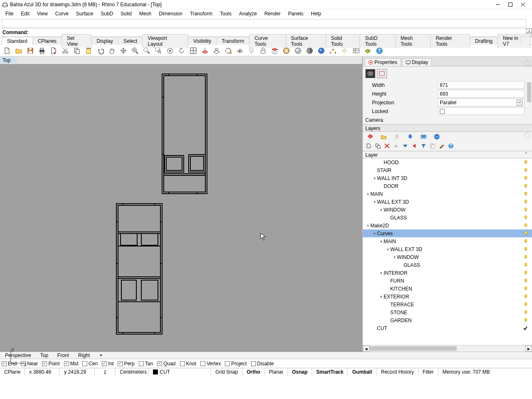  What do you see at coordinates (7, 60) in the screenshot?
I see `viewport-name: Top` at bounding box center [7, 60].